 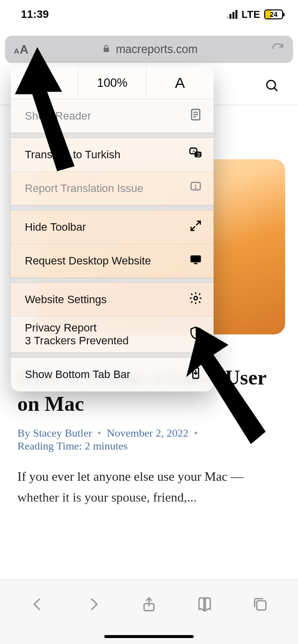 I want to click on network-label: LTE, so click(x=251, y=15).